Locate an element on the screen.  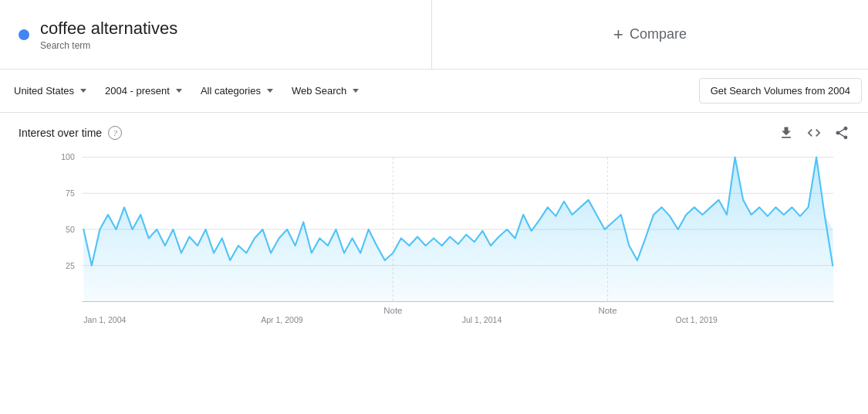
svg-text: Jul 1, 2014 is located at coordinates (482, 320).